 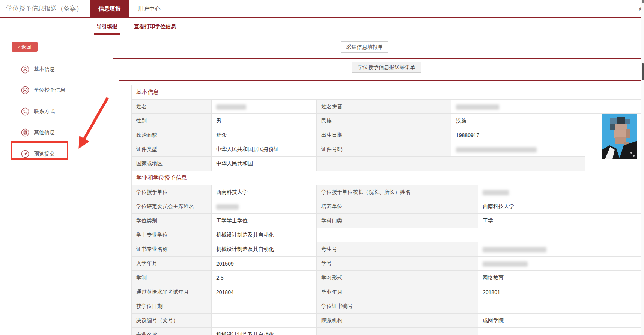 What do you see at coordinates (107, 26) in the screenshot?
I see `subnav-guided-fill: 导引填报` at bounding box center [107, 26].